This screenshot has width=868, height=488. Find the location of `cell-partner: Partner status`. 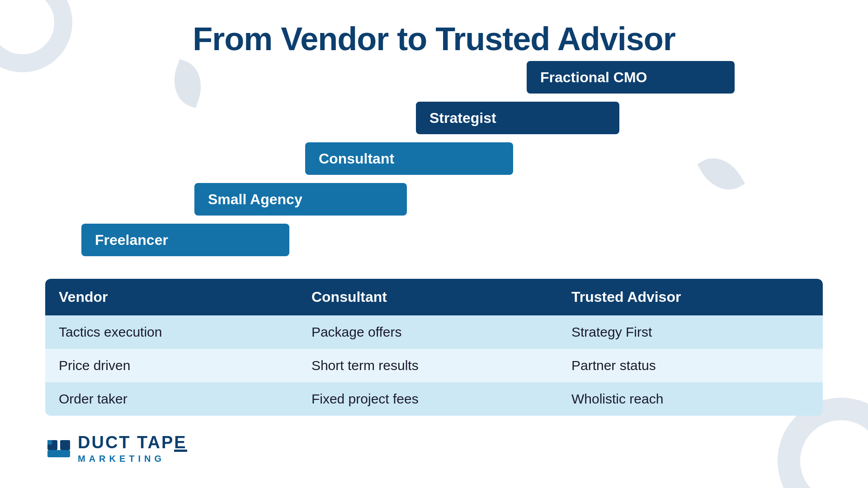

cell-partner: Partner status is located at coordinates (690, 366).